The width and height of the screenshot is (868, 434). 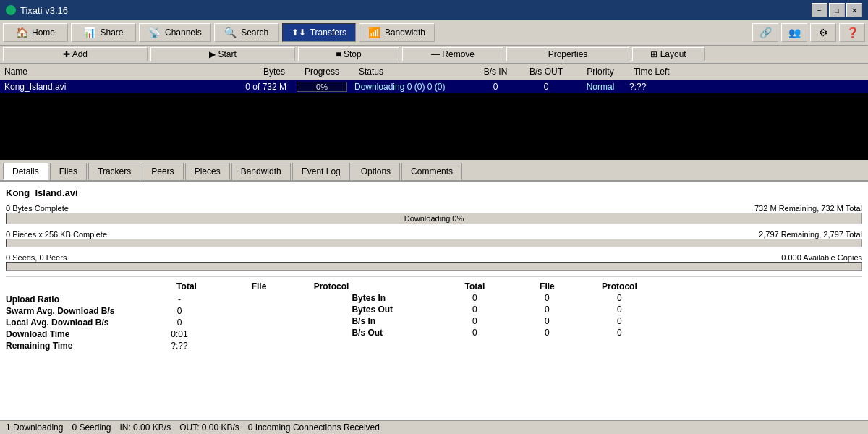 I want to click on bs-out-proto: 0, so click(x=619, y=333).